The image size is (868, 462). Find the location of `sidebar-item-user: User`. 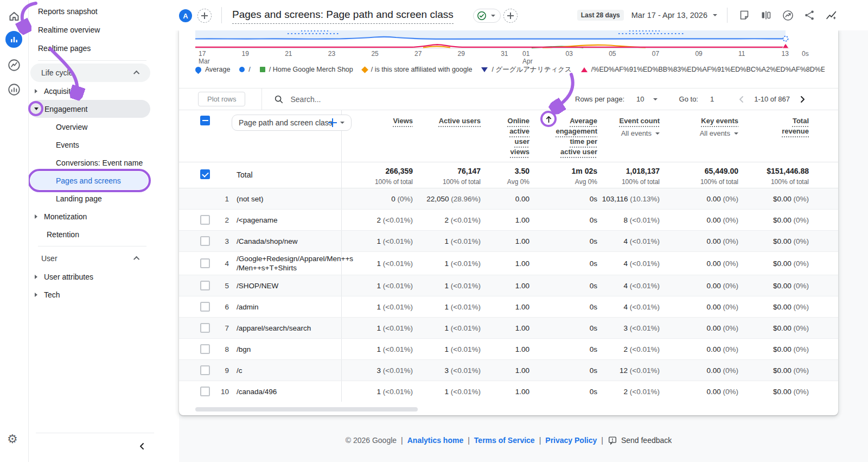

sidebar-item-user: User is located at coordinates (90, 258).